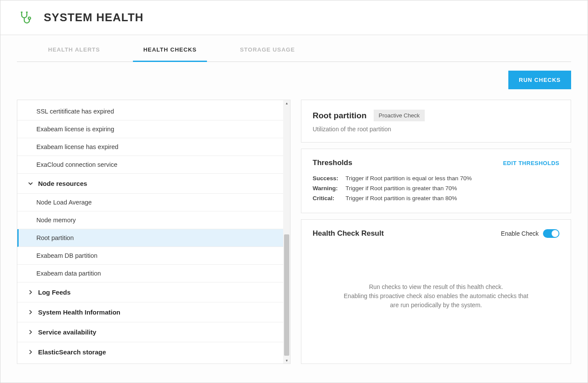 The image size is (588, 383). I want to click on scrollbar: ▴ ▾, so click(287, 232).